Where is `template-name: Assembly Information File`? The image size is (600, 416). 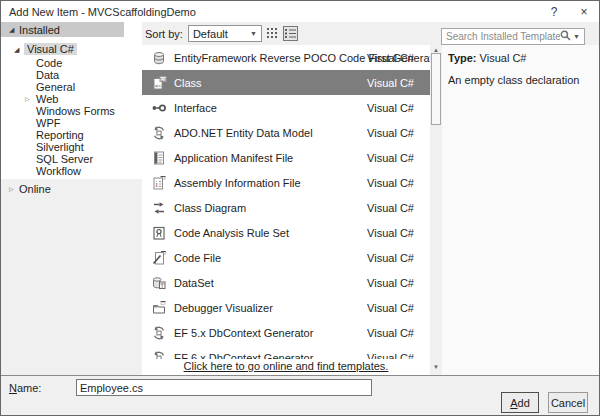 template-name: Assembly Information File is located at coordinates (238, 183).